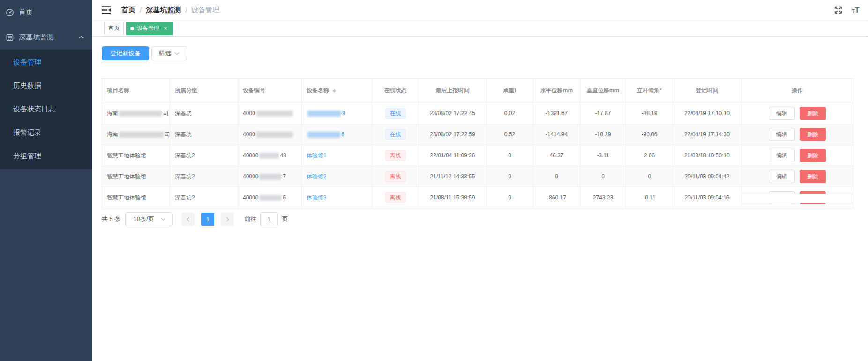 This screenshot has width=868, height=361. Describe the element at coordinates (510, 113) in the screenshot. I see `cell-weight: 0.02` at that location.